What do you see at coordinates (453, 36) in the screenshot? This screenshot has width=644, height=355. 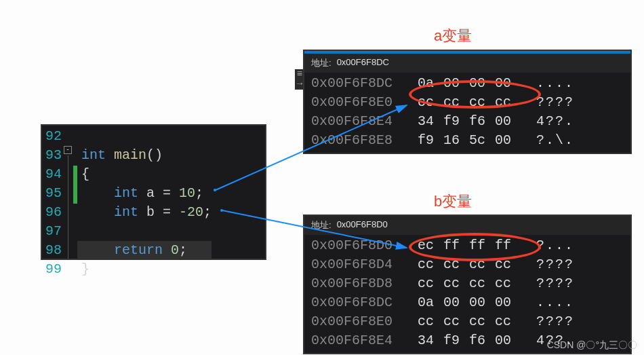 I see `label-variable-a: a变量` at bounding box center [453, 36].